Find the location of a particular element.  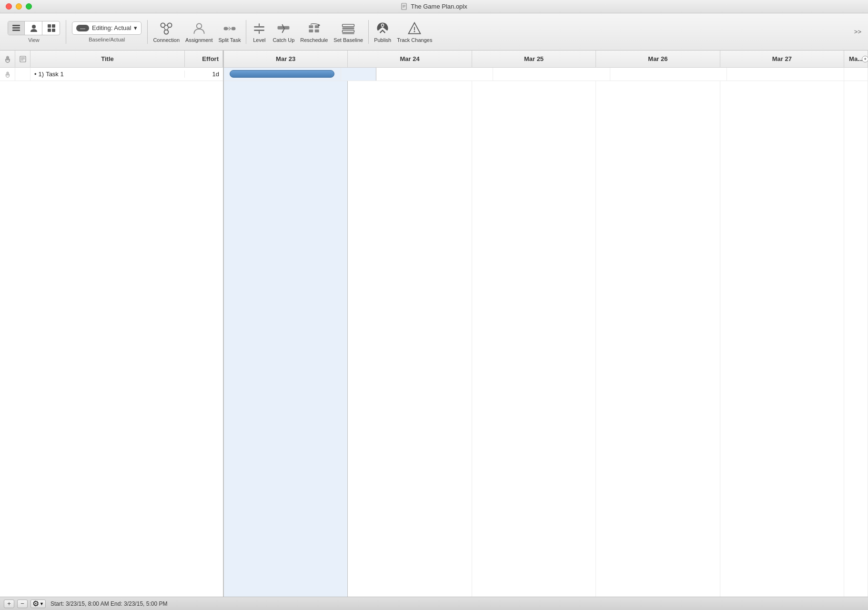

window-title: The Game Plan.oplx is located at coordinates (434, 7).